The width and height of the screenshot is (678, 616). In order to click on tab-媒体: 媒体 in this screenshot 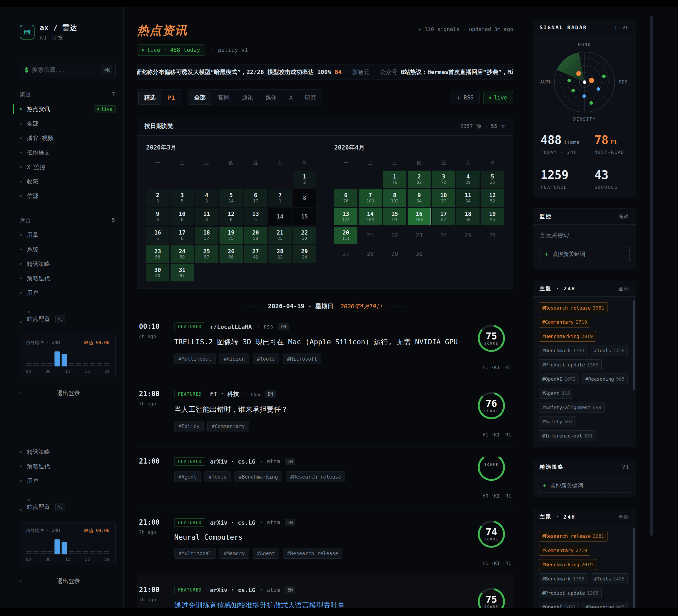, I will do `click(271, 98)`.